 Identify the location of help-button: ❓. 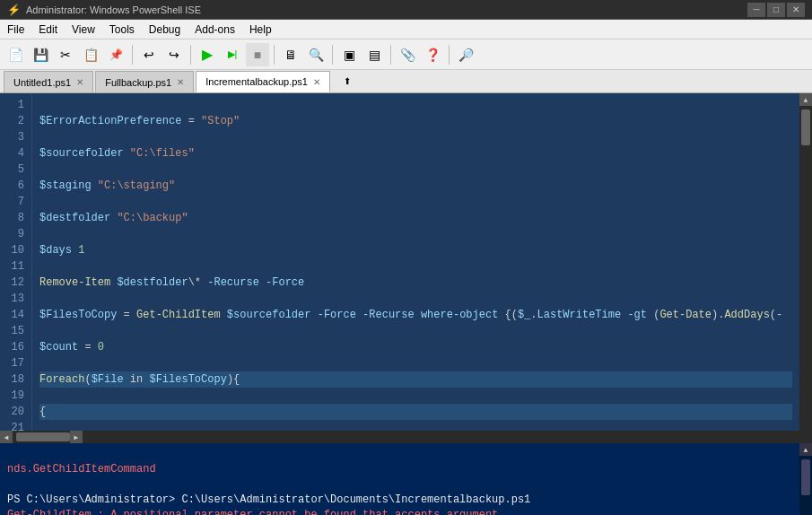
(432, 55).